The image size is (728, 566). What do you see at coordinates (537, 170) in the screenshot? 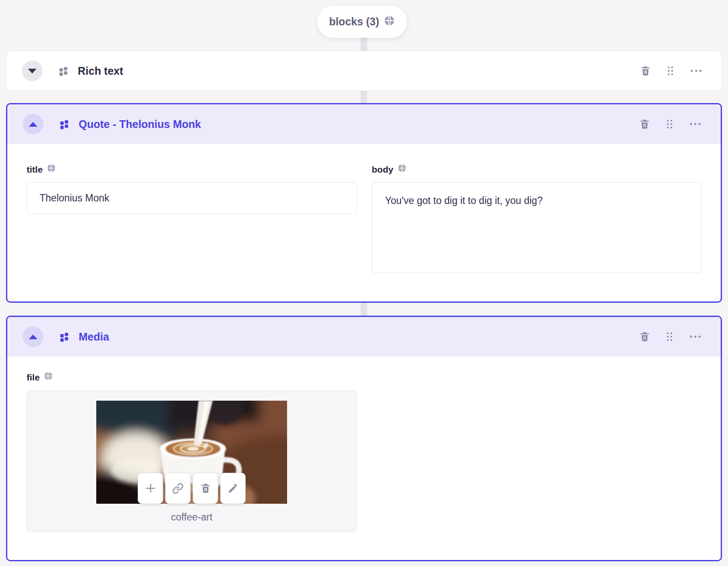
I see `field-label: body` at bounding box center [537, 170].